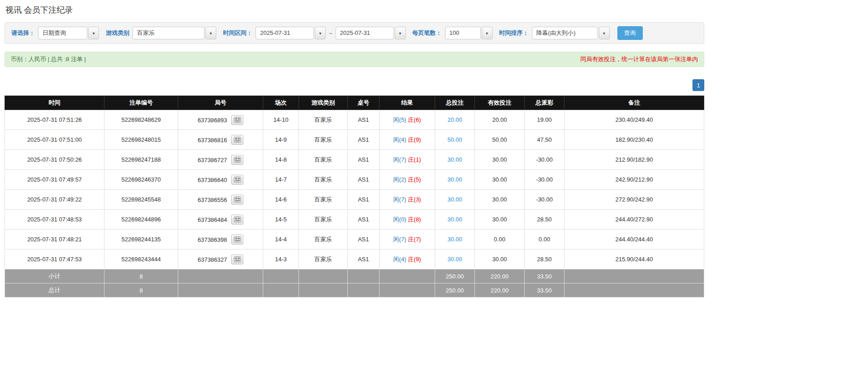  Describe the element at coordinates (55, 140) in the screenshot. I see `time-cell: 2025-07-31 07:51:00` at that location.